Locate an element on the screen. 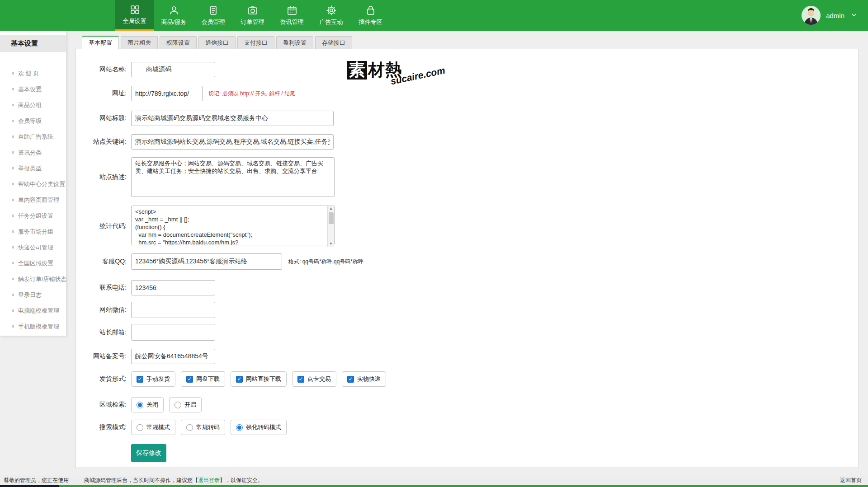 The image size is (868, 487). phone-input is located at coordinates (173, 288).